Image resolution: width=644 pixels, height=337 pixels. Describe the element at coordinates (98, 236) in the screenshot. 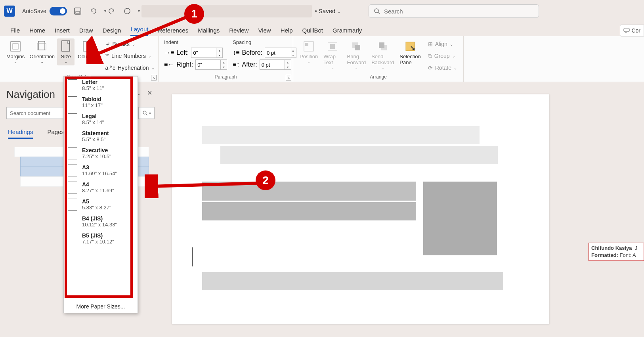

I see `size-name: B5 (JIS)` at that location.